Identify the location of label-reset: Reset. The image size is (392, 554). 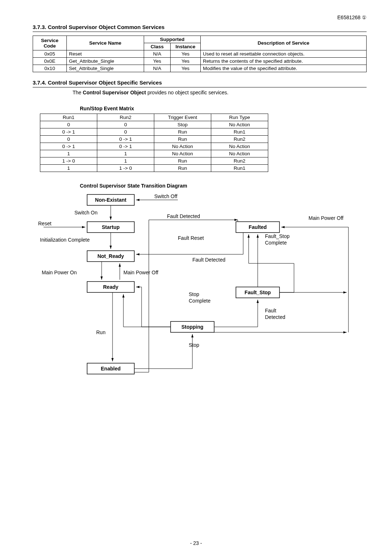
(45, 223).